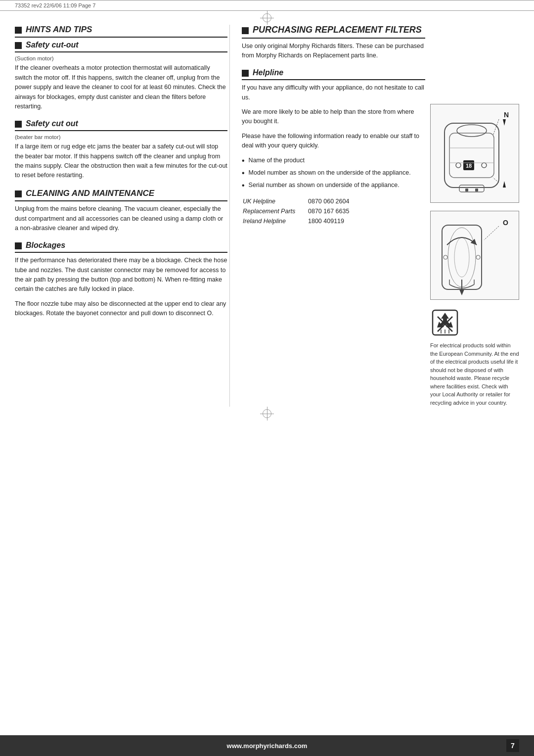 This screenshot has height=756, width=534. I want to click on contact-row-3: Ireland Helpline 1800 409119, so click(298, 221).